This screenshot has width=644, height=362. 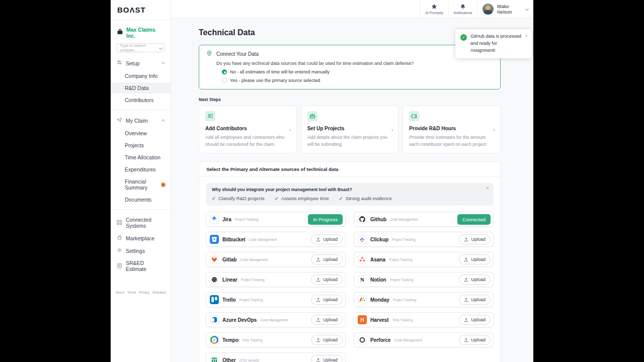 What do you see at coordinates (452, 130) in the screenshot?
I see `provide-rd-hours-card: Provide R&D Hours › Provide time estimat…` at bounding box center [452, 130].